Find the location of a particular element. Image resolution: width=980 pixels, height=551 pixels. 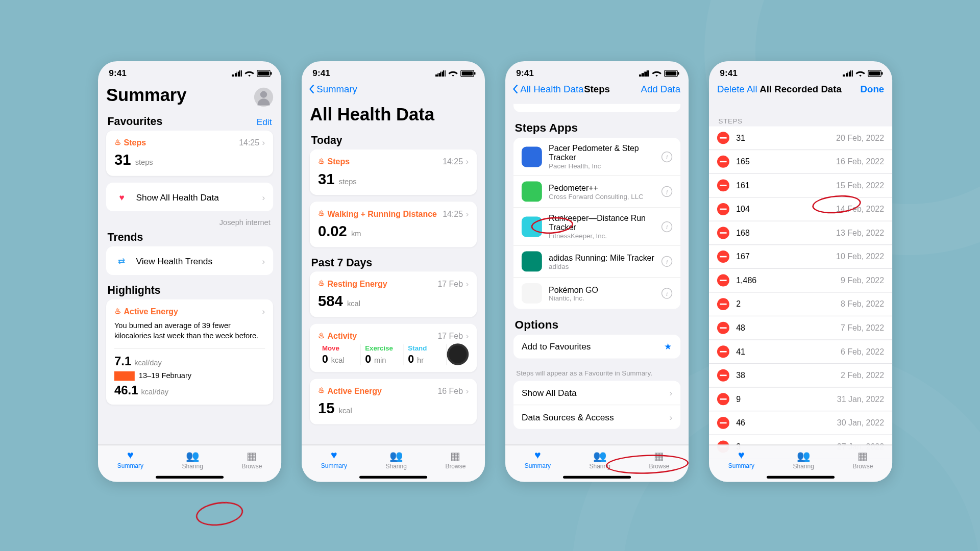

data-row: 168 13 Feb, 2022 is located at coordinates (800, 234).